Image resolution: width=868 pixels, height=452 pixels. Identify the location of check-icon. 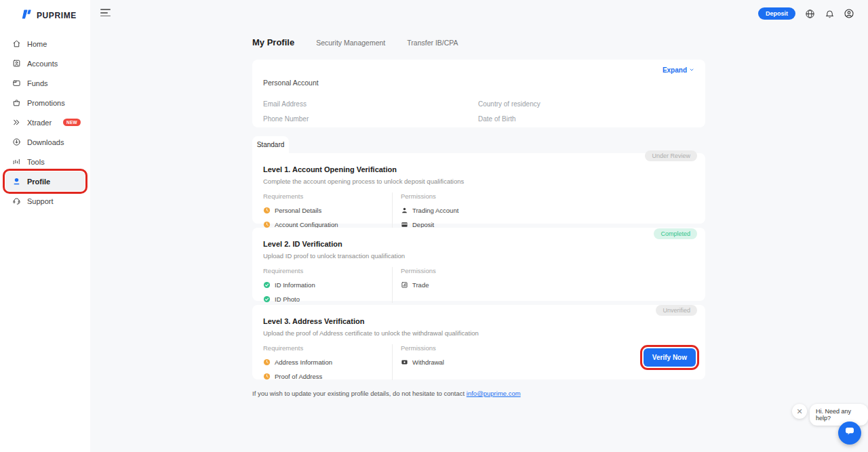
(267, 285).